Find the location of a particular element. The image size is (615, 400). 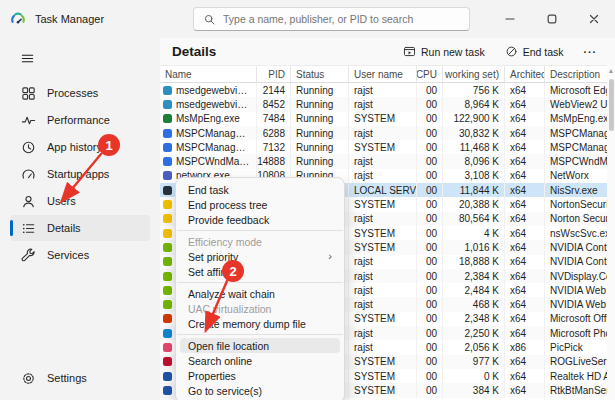

sidebar-item-label: Details is located at coordinates (64, 228).